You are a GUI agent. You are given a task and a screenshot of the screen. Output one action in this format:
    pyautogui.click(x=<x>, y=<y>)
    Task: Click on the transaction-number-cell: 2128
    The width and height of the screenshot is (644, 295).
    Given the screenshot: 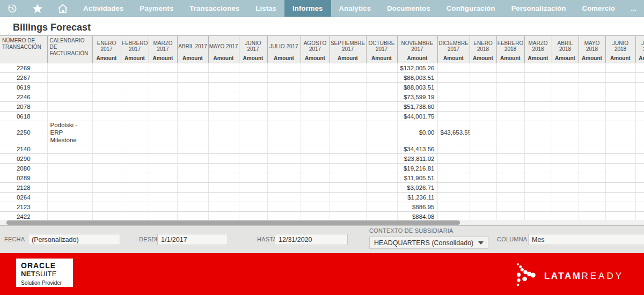 What is the action you would take?
    pyautogui.click(x=24, y=188)
    